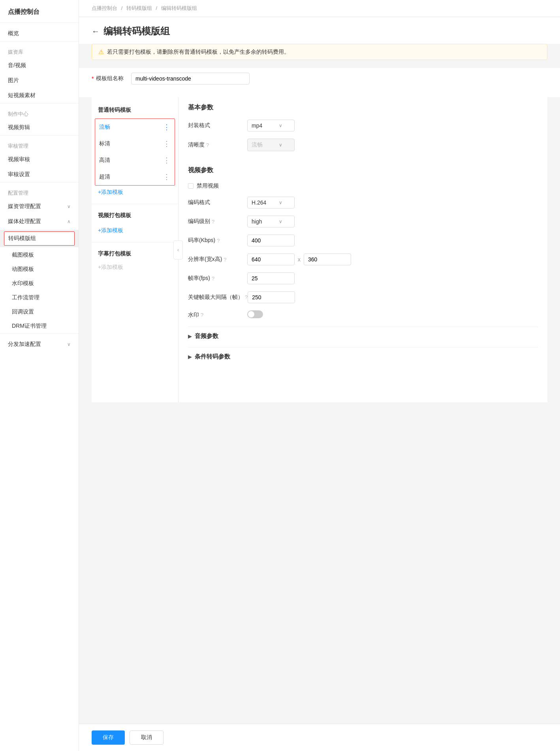 This screenshot has width=560, height=751. What do you see at coordinates (218, 297) in the screenshot?
I see `keyframe-label: 关键帧最大间隔（帧） ?` at bounding box center [218, 297].